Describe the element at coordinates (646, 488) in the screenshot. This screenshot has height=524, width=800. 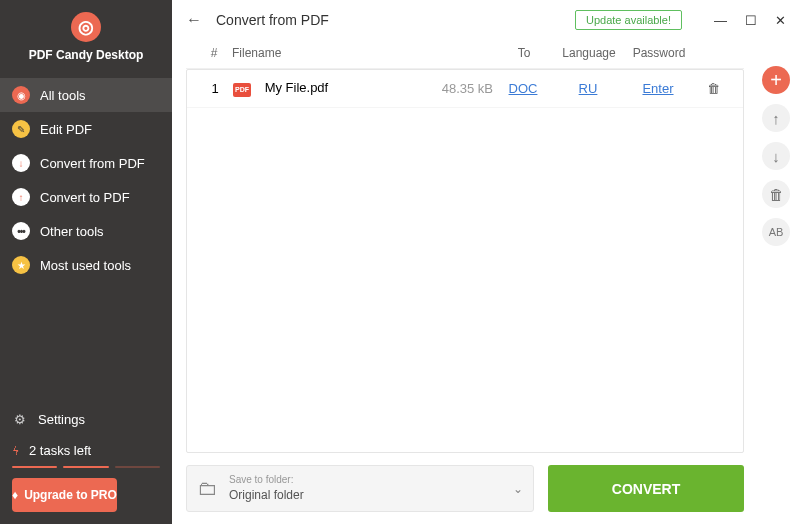
I see `convert-button: CONVERT` at that location.